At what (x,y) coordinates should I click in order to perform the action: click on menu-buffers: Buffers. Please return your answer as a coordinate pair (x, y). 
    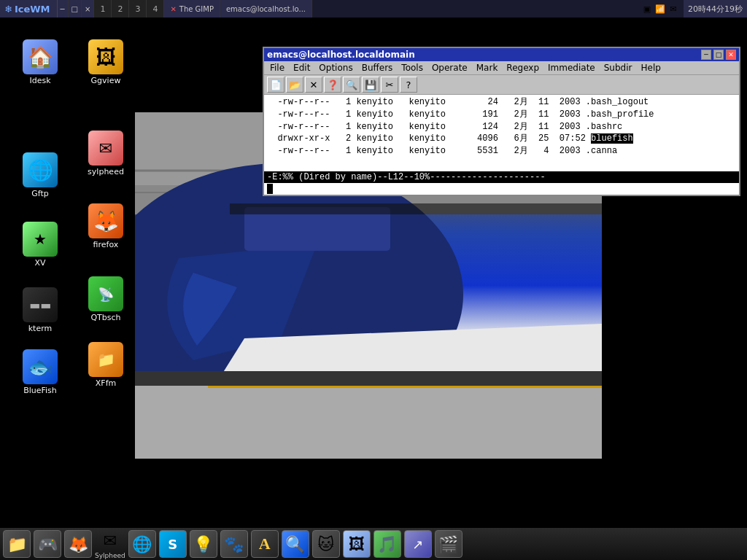
    Looking at the image, I should click on (378, 68).